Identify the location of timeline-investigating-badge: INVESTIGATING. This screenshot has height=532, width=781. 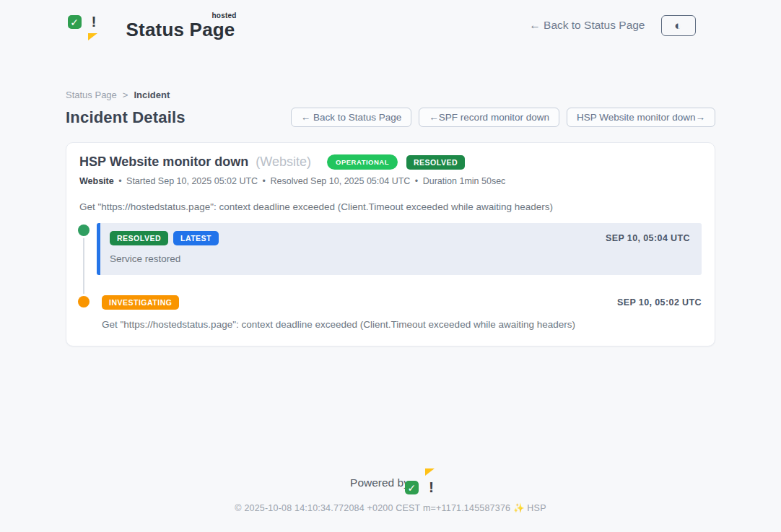
(140, 302).